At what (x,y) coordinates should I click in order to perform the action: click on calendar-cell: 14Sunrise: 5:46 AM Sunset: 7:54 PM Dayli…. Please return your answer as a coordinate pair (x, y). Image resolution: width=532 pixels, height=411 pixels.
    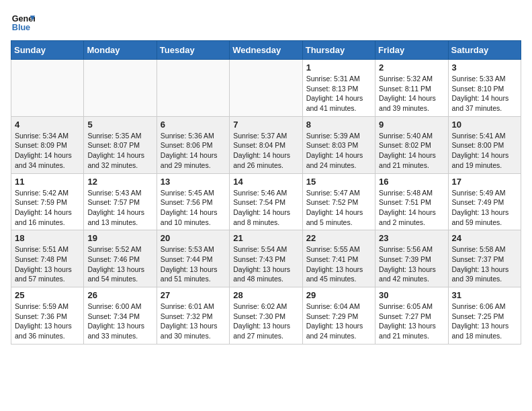
    Looking at the image, I should click on (266, 201).